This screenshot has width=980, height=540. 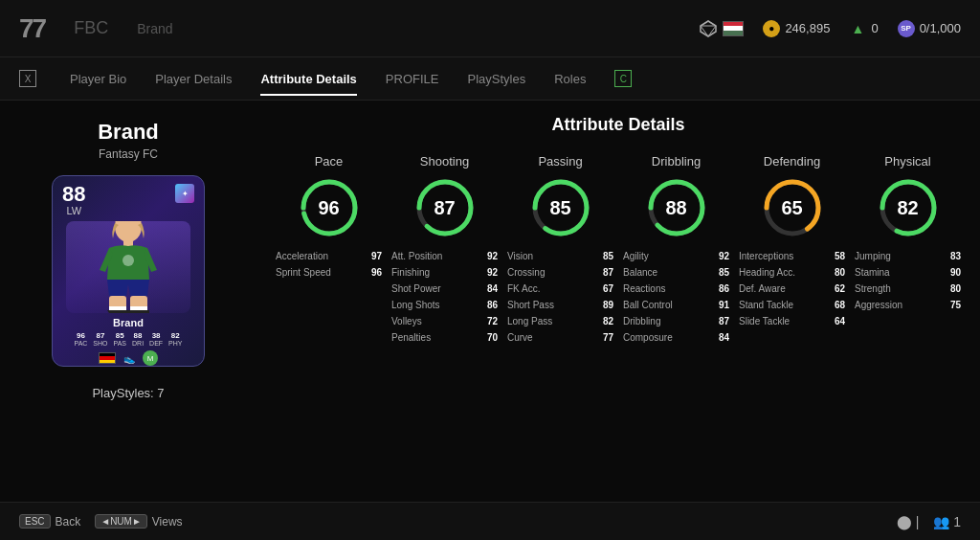 What do you see at coordinates (91, 29) in the screenshot?
I see `nav-title: FBC` at bounding box center [91, 29].